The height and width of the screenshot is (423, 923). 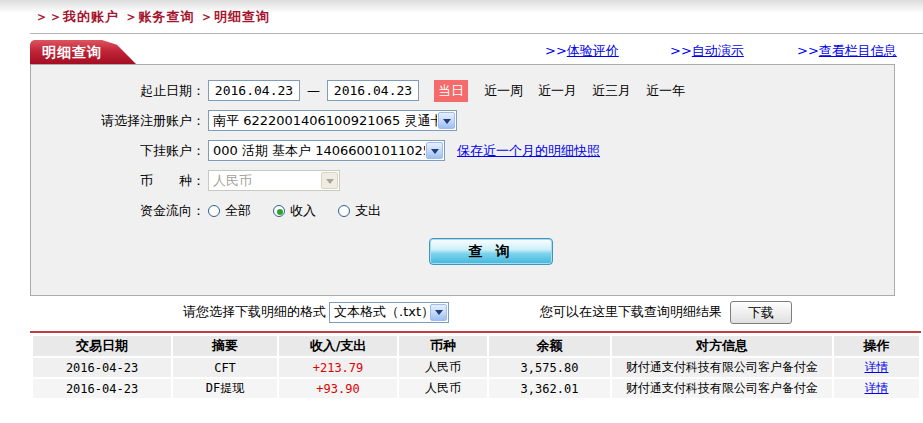 I want to click on link-label: 查看栏目信息, so click(x=858, y=50).